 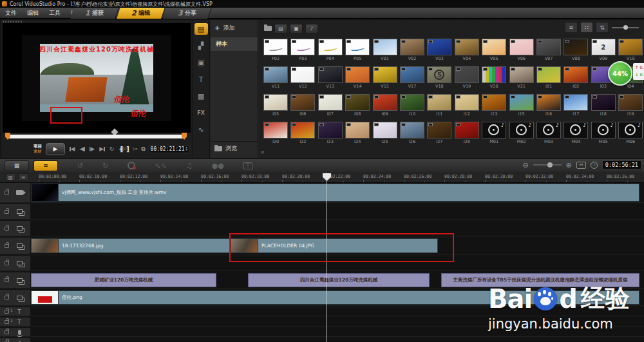 What do you see at coordinates (276, 47) in the screenshot?
I see `thumbnail-P02` at bounding box center [276, 47].